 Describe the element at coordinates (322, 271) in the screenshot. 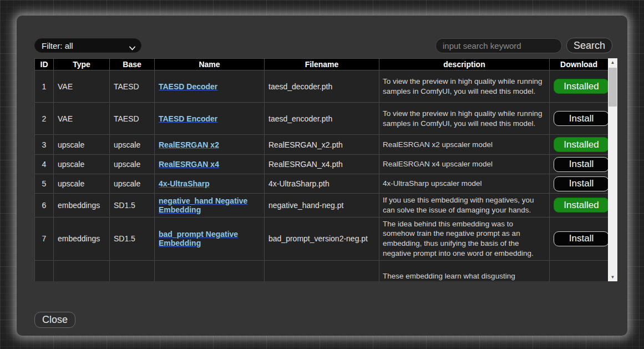

I see `table-row: These embedding learn what disgusting co…` at that location.